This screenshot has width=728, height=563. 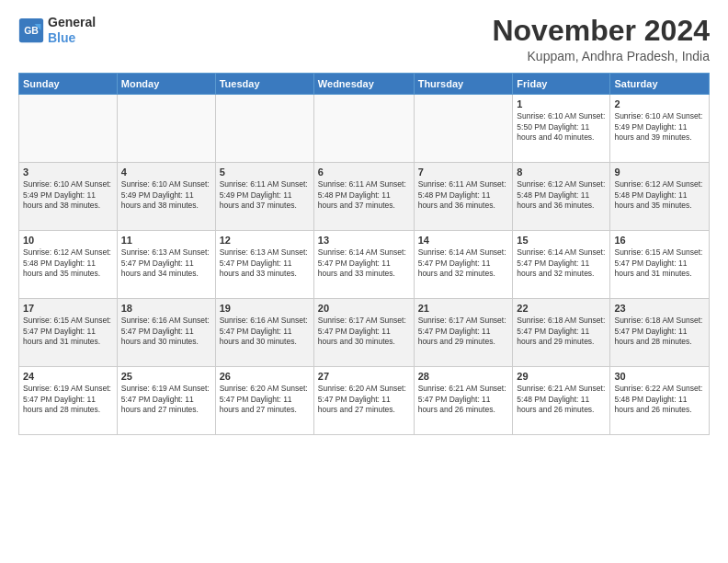 What do you see at coordinates (660, 195) in the screenshot?
I see `day-info: Sunrise: 6:12 AM Sunset: 5:48 PM Dayligh…` at bounding box center [660, 195].